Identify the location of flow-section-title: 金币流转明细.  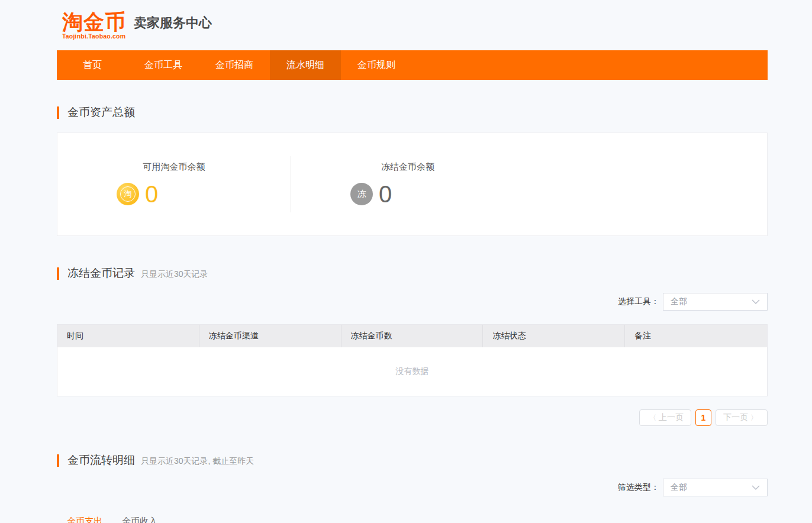
(101, 460).